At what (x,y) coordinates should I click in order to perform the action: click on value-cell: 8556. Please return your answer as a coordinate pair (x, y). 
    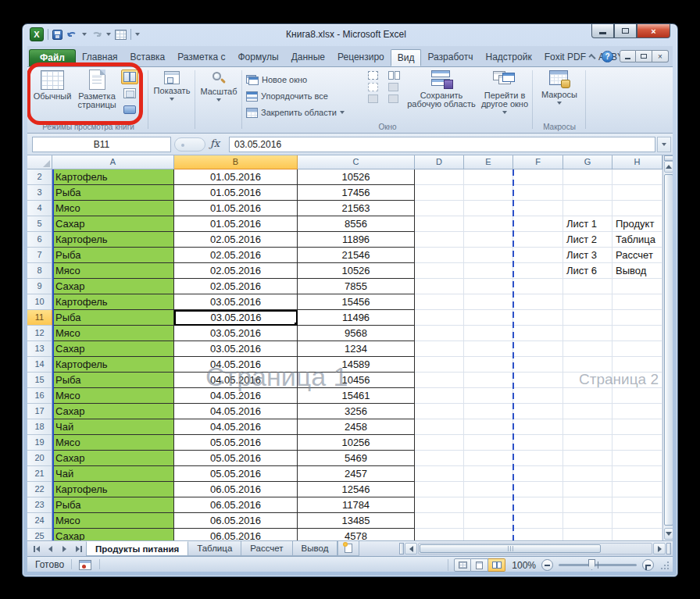
    Looking at the image, I should click on (356, 224).